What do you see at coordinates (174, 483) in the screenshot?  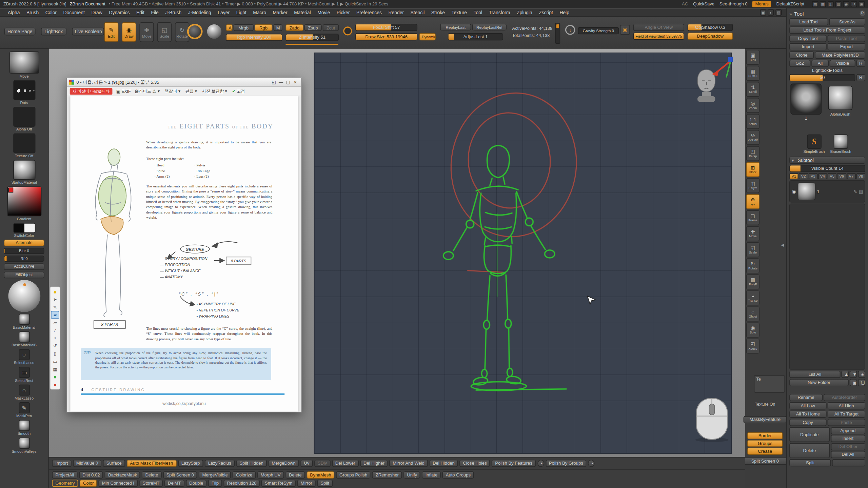 I see `bottom-shelf-button: DelMT` at bounding box center [174, 483].